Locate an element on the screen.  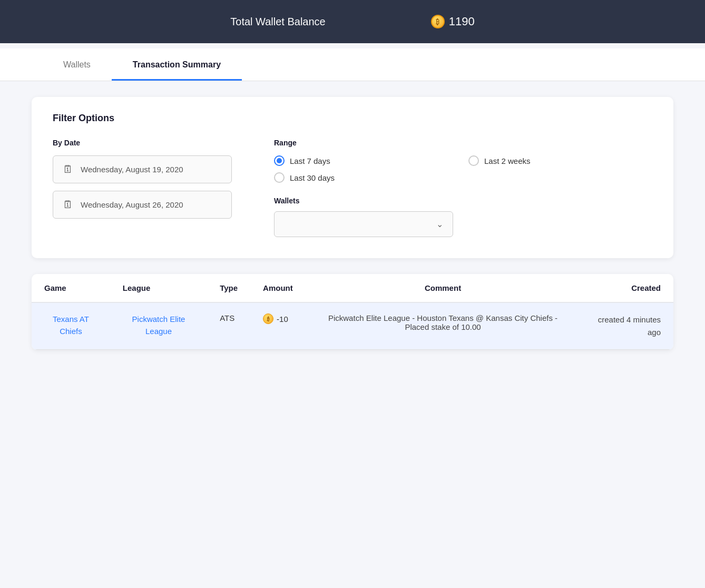
wallet-balance-label: Total Wallet Balance is located at coordinates (278, 22).